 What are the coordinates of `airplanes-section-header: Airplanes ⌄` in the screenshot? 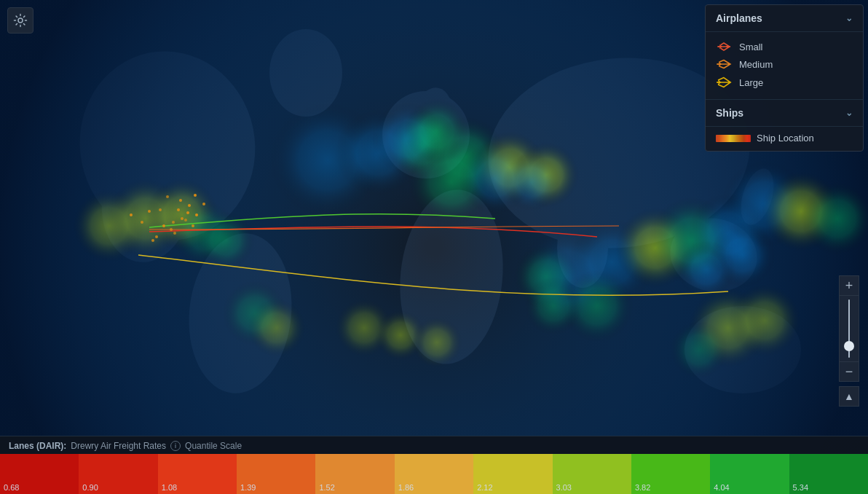 It's located at (784, 19).